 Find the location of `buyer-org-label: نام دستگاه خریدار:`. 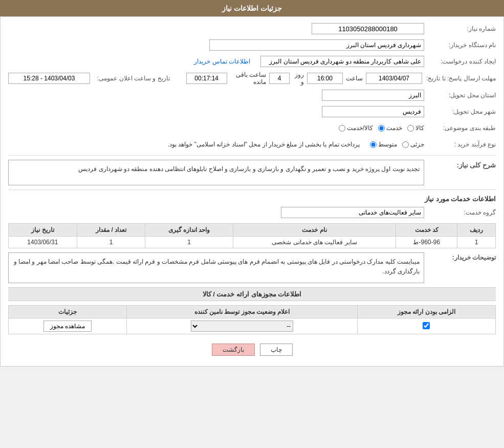

buyer-org-label: نام دستگاه خریدار: is located at coordinates (460, 45).